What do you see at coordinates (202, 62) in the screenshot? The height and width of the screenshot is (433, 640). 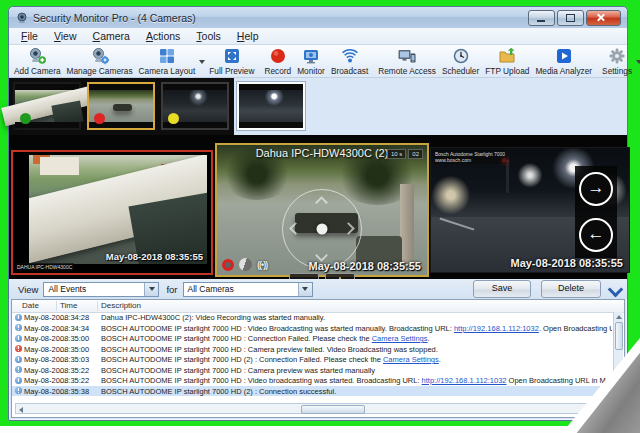 I see `camera-layout-dropdown-icon` at bounding box center [202, 62].